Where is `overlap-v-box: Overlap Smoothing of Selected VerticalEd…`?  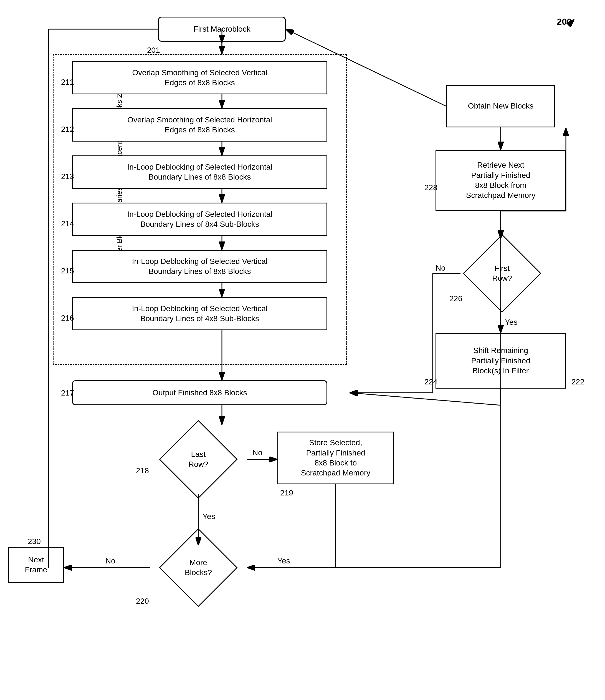
overlap-v-box: Overlap Smoothing of Selected VerticalEd… is located at coordinates (200, 78).